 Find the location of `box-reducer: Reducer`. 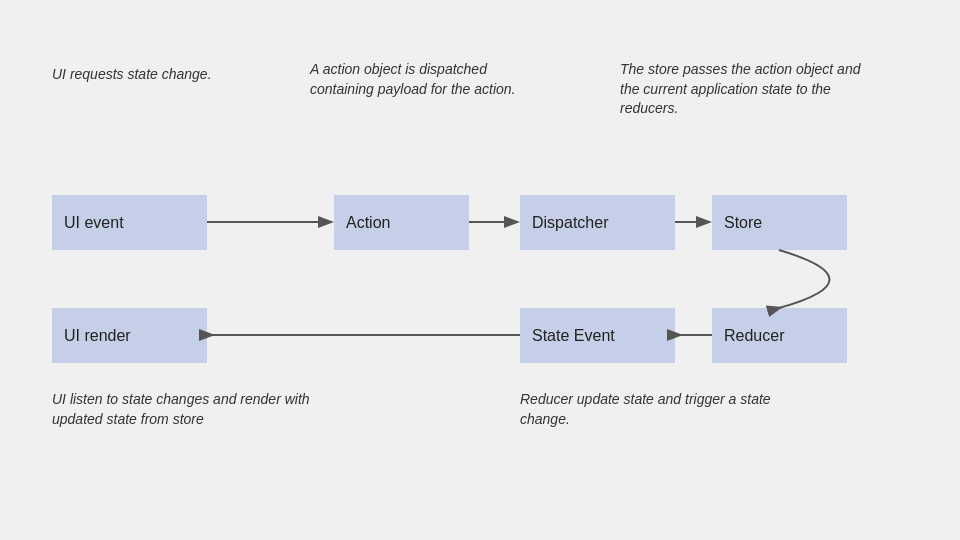

box-reducer: Reducer is located at coordinates (780, 336).